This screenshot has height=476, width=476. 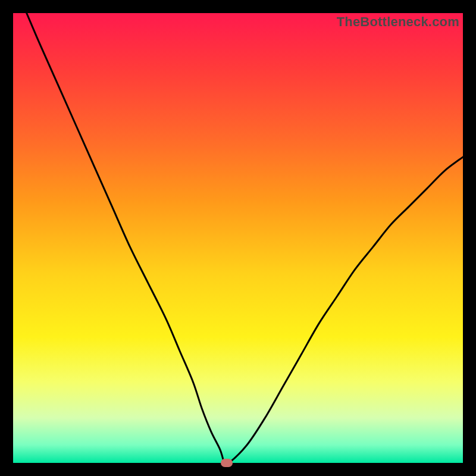 What do you see at coordinates (227, 463) in the screenshot?
I see `minimum-marker` at bounding box center [227, 463].